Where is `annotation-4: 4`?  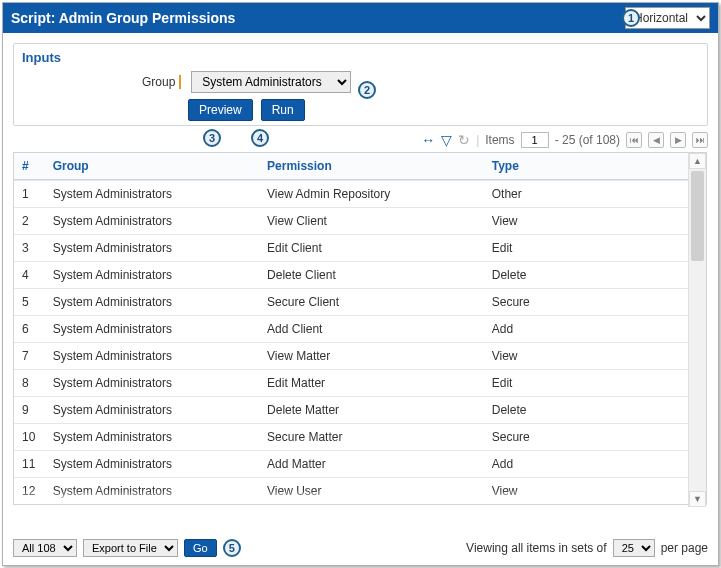 annotation-4: 4 is located at coordinates (260, 138).